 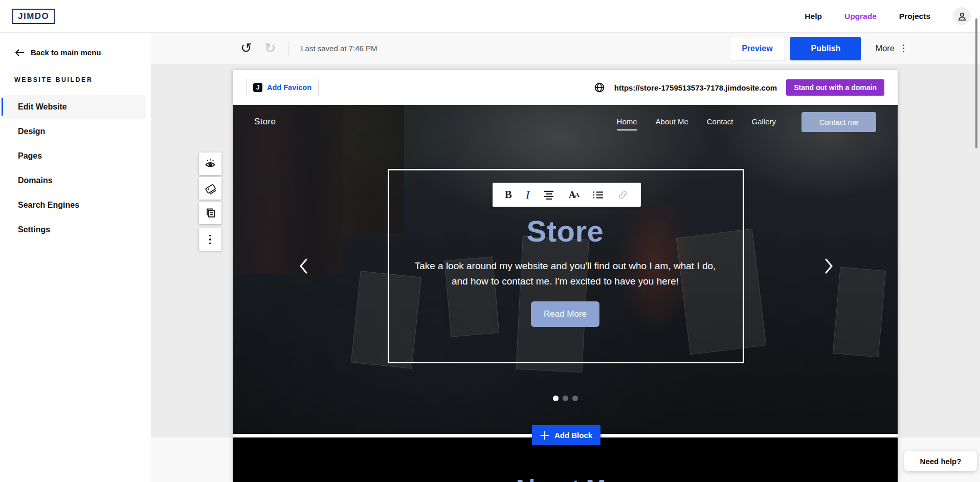 What do you see at coordinates (210, 188) in the screenshot?
I see `style-button` at bounding box center [210, 188].